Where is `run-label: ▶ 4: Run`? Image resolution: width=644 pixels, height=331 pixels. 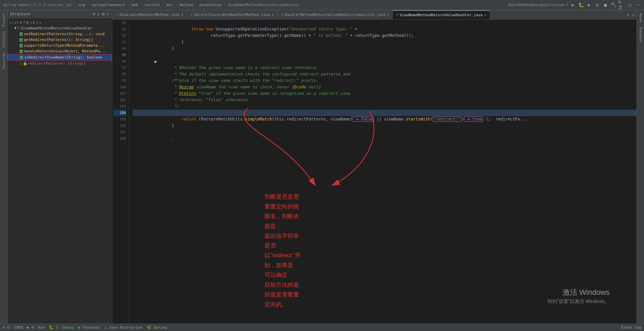 run-label: ▶ 4: Run is located at coordinates (36, 328).